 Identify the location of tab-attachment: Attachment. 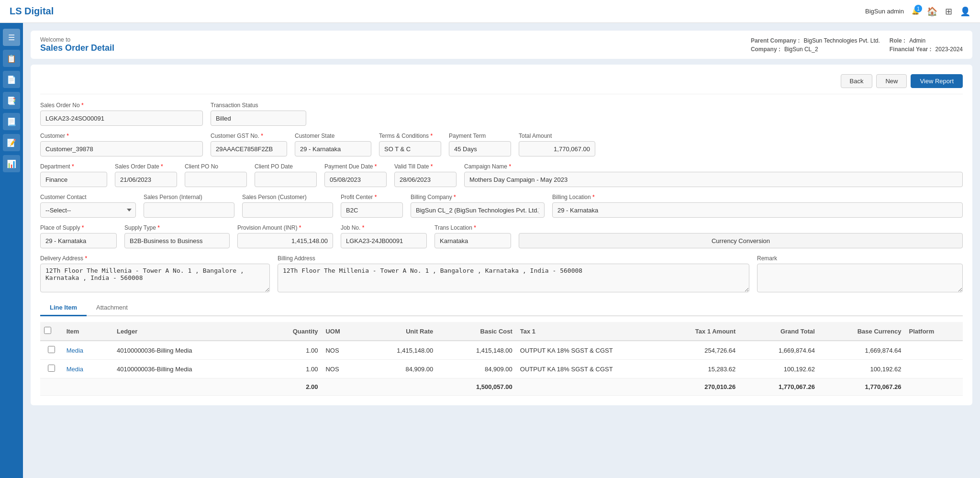
(112, 308).